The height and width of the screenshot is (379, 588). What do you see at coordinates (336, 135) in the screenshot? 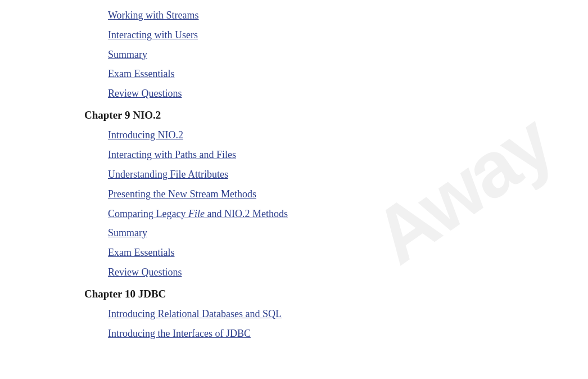
I see `link-introducing-nio2: Introducing NIO.2` at bounding box center [336, 135].